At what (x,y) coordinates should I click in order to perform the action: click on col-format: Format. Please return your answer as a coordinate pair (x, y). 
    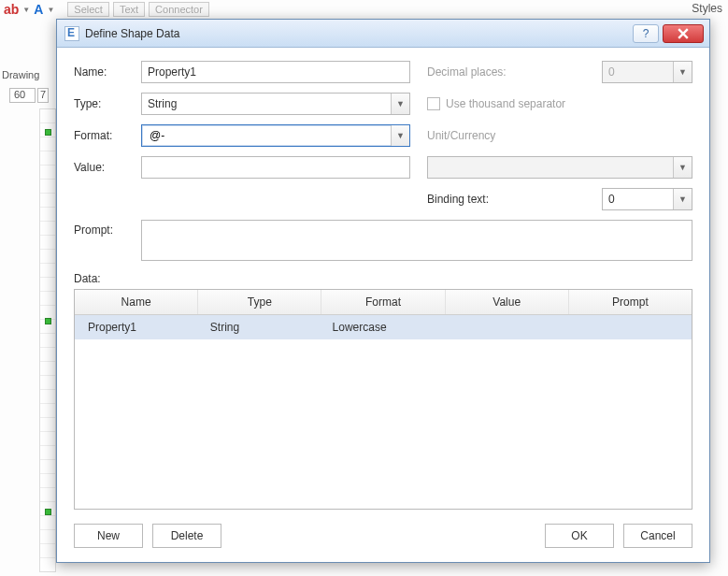
    Looking at the image, I should click on (383, 302).